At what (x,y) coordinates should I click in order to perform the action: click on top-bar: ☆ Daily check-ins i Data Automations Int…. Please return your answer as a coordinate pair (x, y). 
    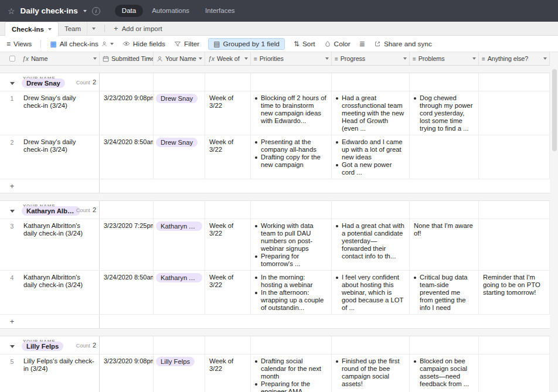
    Looking at the image, I should click on (279, 11).